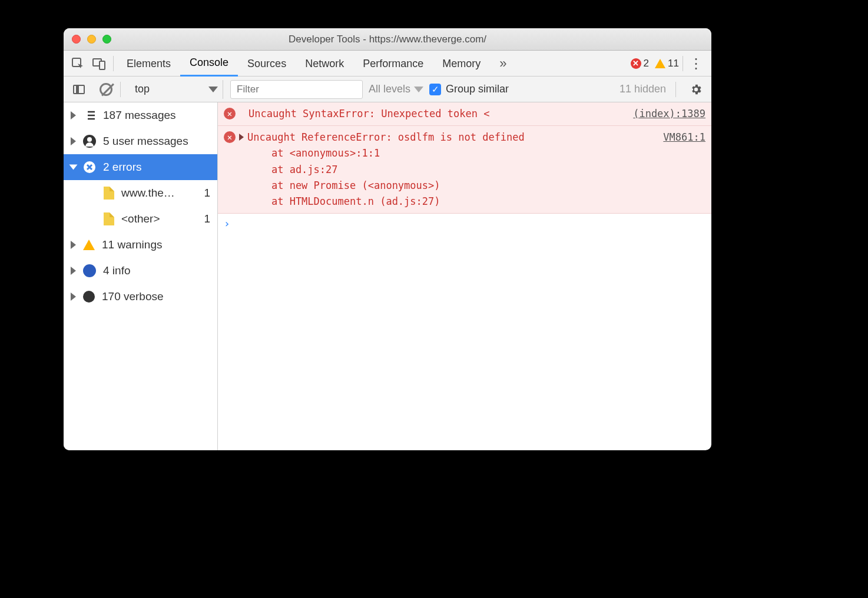  I want to click on tab-sources: Sources, so click(267, 64).